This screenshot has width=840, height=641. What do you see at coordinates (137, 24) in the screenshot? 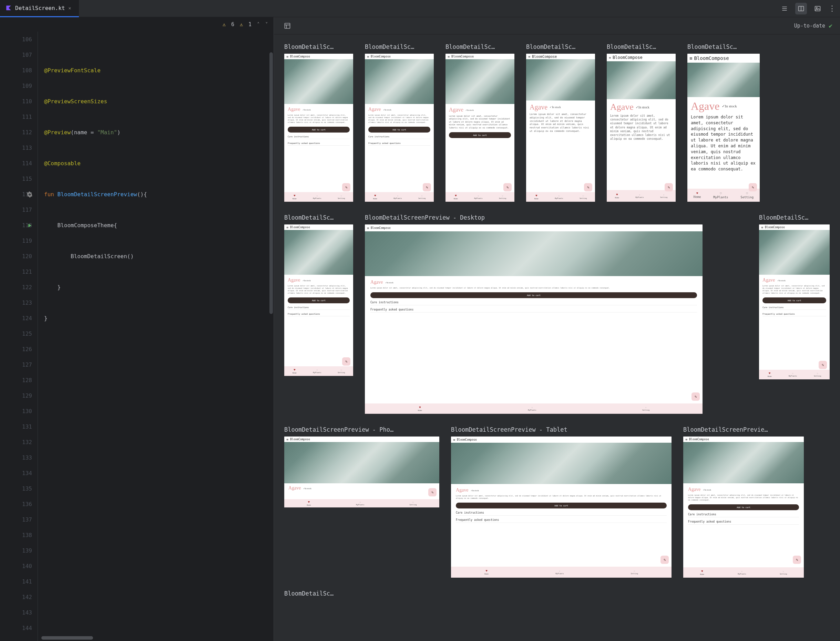
I see `inspections-bar: ⚠6 ⚠1 ˄ ˅` at bounding box center [137, 24].